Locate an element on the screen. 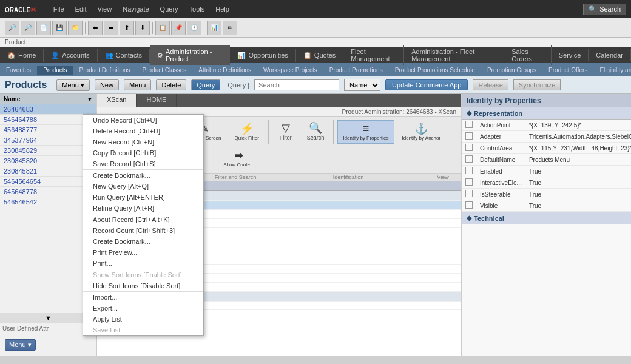 This screenshot has width=631, height=364. search-input is located at coordinates (297, 85).